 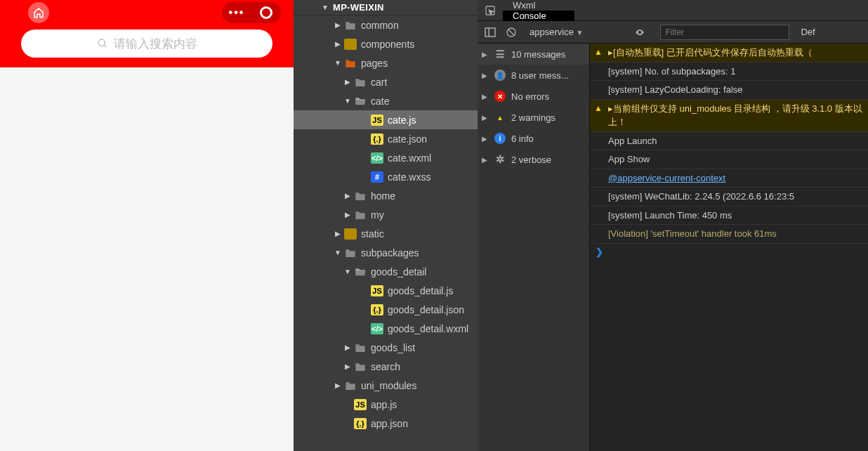 What do you see at coordinates (388, 44) in the screenshot?
I see `tree-item-label: components` at bounding box center [388, 44].